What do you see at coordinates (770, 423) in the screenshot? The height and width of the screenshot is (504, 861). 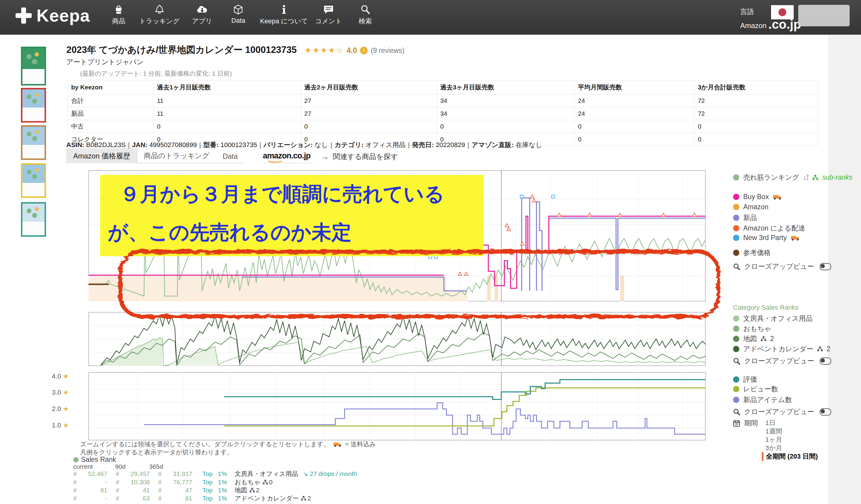 I see `period-1day: 1日` at bounding box center [770, 423].